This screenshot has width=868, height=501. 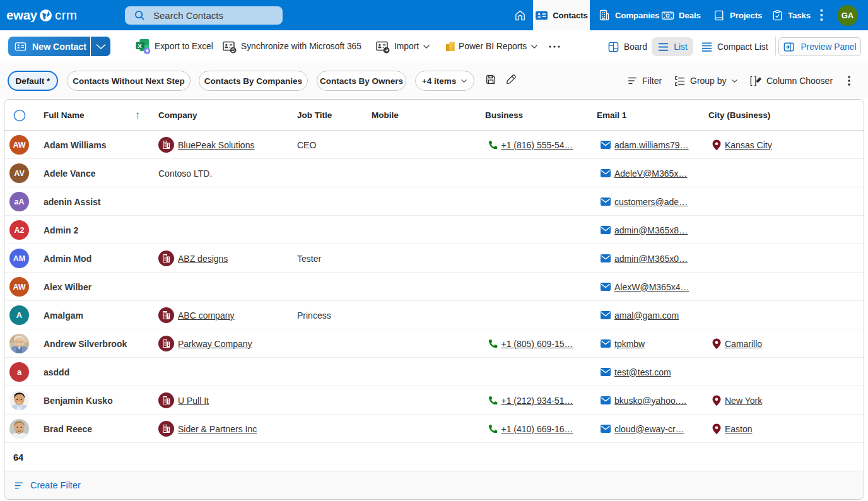 I want to click on svg-text: X, so click(x=140, y=45).